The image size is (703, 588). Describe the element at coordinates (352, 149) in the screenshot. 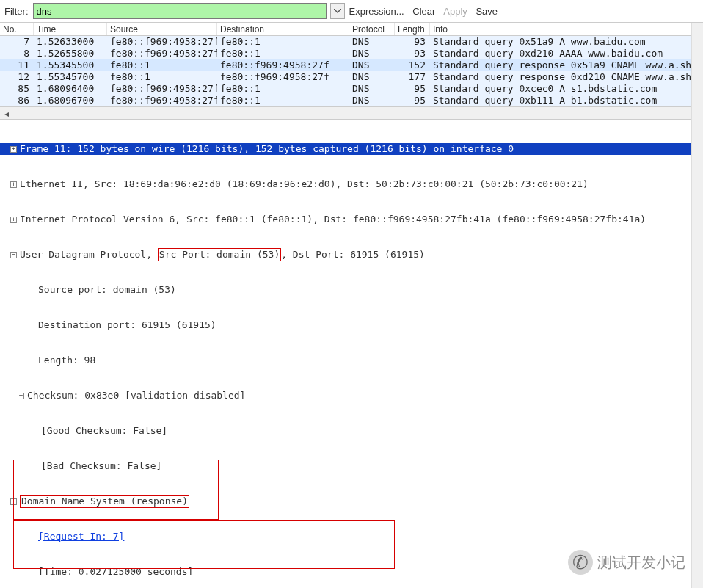

I see `frame-summary: Frame 11: 152 bytes on wire (1216 bits),…` at that location.